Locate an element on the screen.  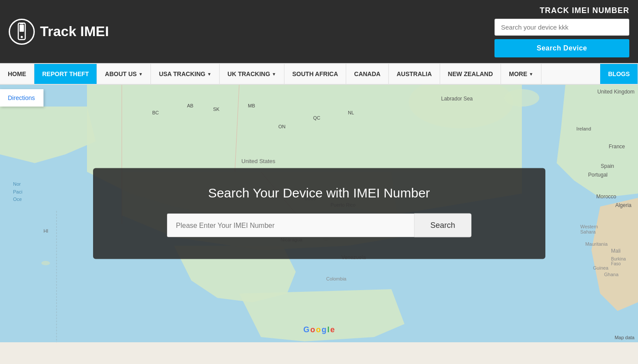
navbar: HOME REPORT THEFT ABOUT US ▼ USA TRACKIN… is located at coordinates (319, 74).